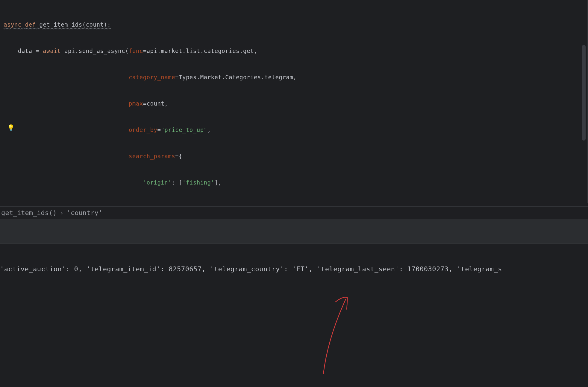 Image resolution: width=588 pixels, height=387 pixels. Describe the element at coordinates (152, 156) in the screenshot. I see `param-search-params: search_params` at that location.